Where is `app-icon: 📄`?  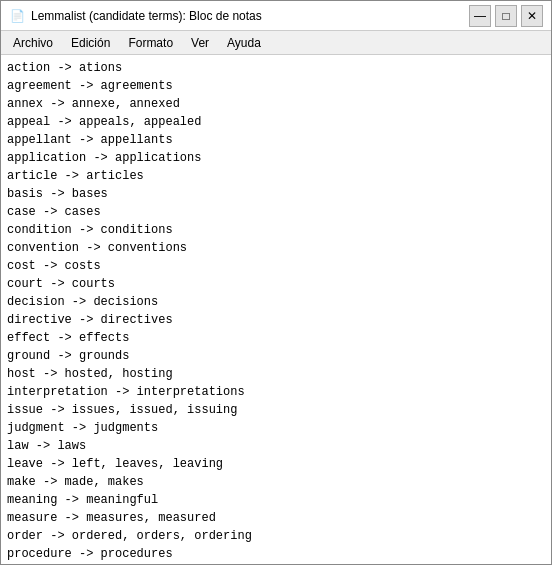 app-icon: 📄 is located at coordinates (17, 16).